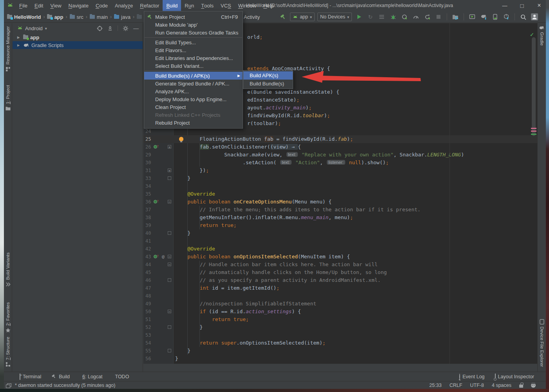 This screenshot has width=549, height=392. What do you see at coordinates (78, 28) in the screenshot?
I see `project-panel-header: Android ▾ —` at bounding box center [78, 28].